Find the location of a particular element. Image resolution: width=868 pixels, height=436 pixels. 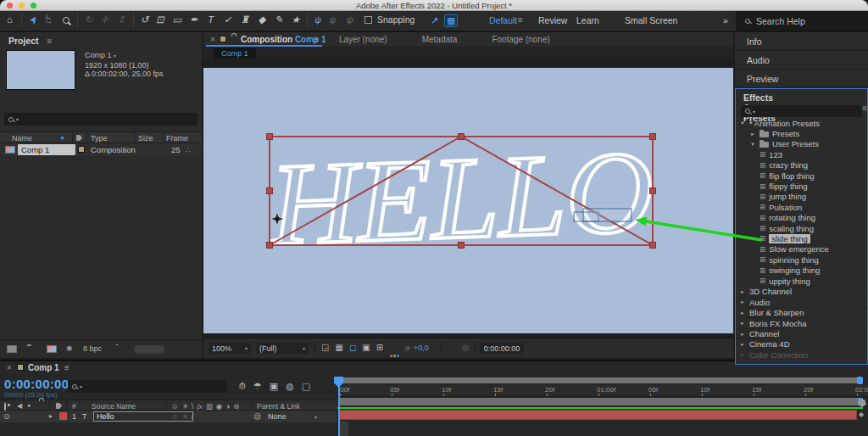

zoom-level-select: 100% ▾ is located at coordinates (230, 348).